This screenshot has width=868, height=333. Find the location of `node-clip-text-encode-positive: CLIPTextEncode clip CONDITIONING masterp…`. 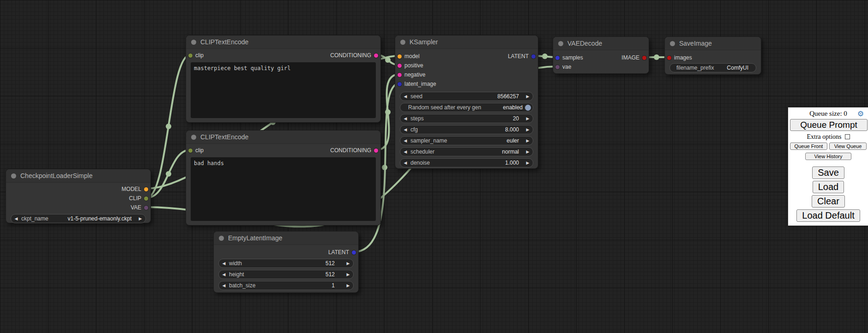

node-clip-text-encode-positive: CLIPTextEncode clip CONDITIONING masterp… is located at coordinates (283, 79).